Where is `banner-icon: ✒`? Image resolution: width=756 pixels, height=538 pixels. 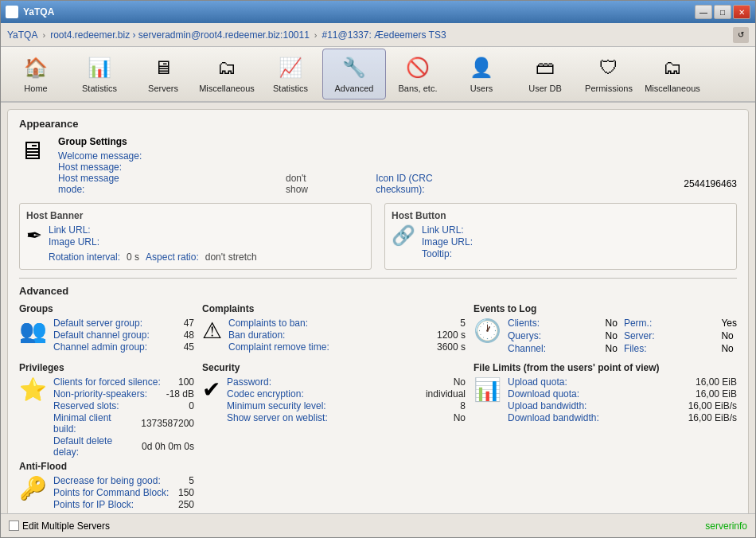
banner-icon: ✒ is located at coordinates (34, 236).